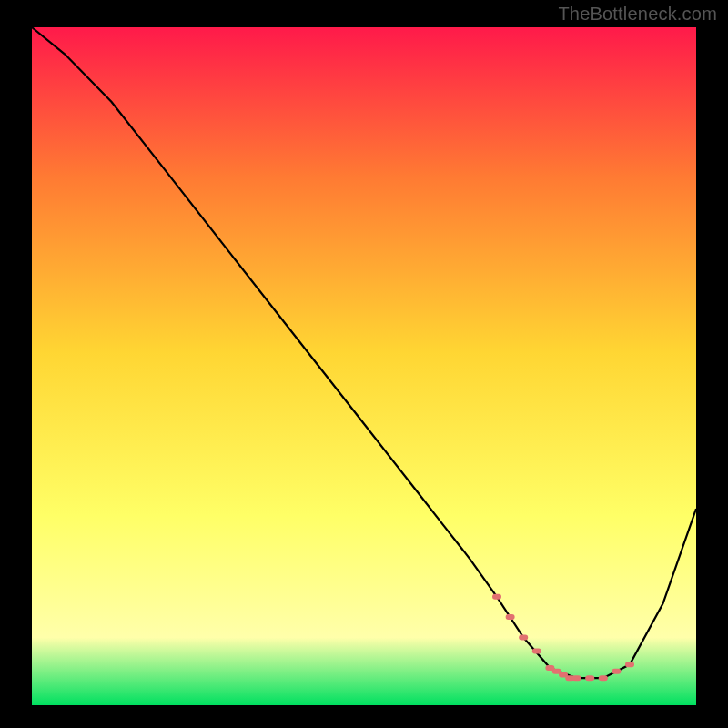 The width and height of the screenshot is (728, 728). Describe the element at coordinates (637, 15) in the screenshot. I see `watermark-text: TheBottleneck.com` at that location.